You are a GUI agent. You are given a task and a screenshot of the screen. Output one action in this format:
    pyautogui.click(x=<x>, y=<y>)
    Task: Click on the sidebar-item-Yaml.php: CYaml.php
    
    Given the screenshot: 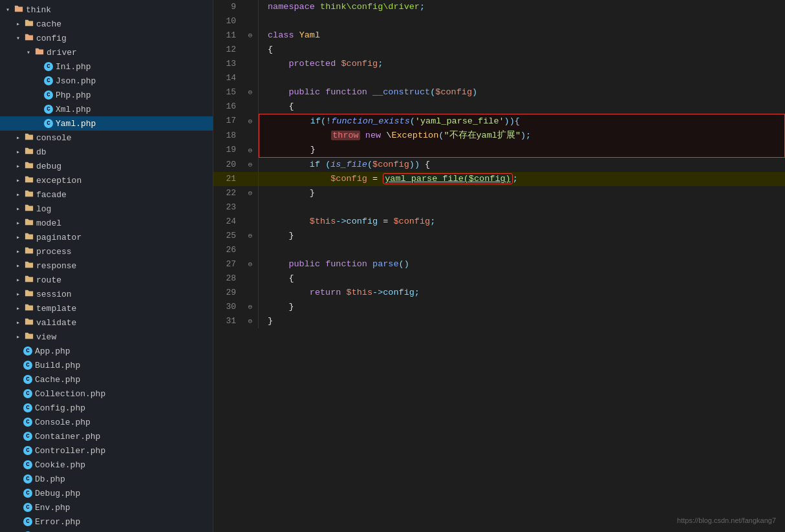 What is the action you would take?
    pyautogui.click(x=106, y=123)
    